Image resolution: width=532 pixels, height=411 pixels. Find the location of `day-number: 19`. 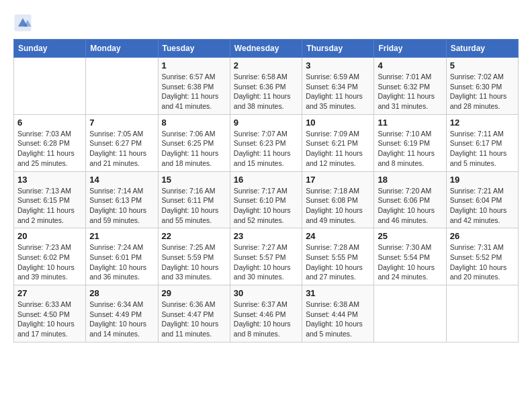

day-number: 19 is located at coordinates (482, 180).